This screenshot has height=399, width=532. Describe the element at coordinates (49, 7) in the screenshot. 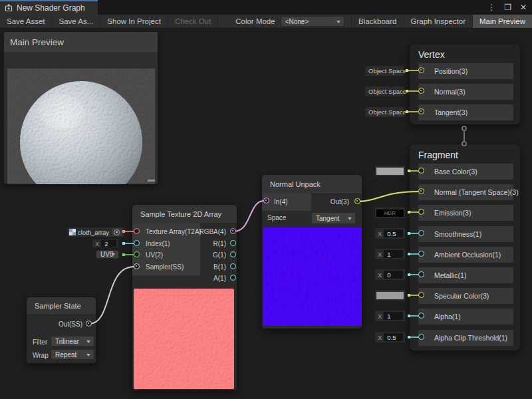

I see `tab-new-shader-graph: New Shader Graph` at that location.